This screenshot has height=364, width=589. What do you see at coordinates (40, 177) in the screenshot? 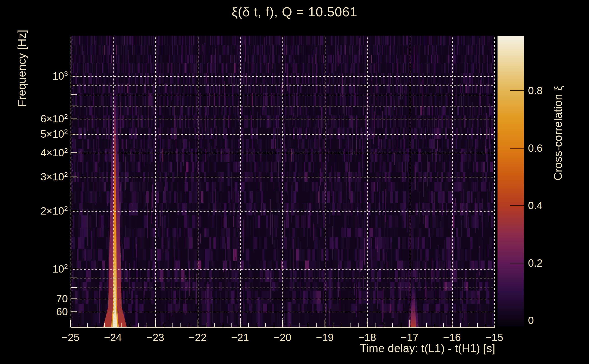
I see `y-tick-label: 3×102` at bounding box center [40, 177].